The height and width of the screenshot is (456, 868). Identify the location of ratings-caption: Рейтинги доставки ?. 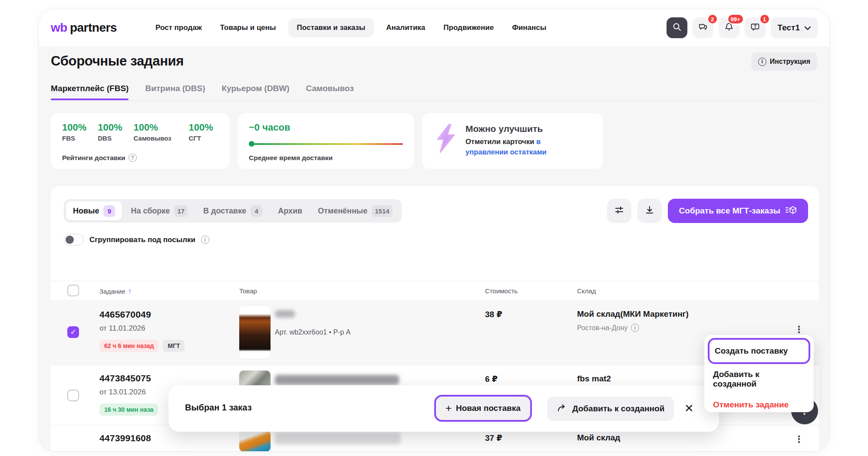
(99, 158).